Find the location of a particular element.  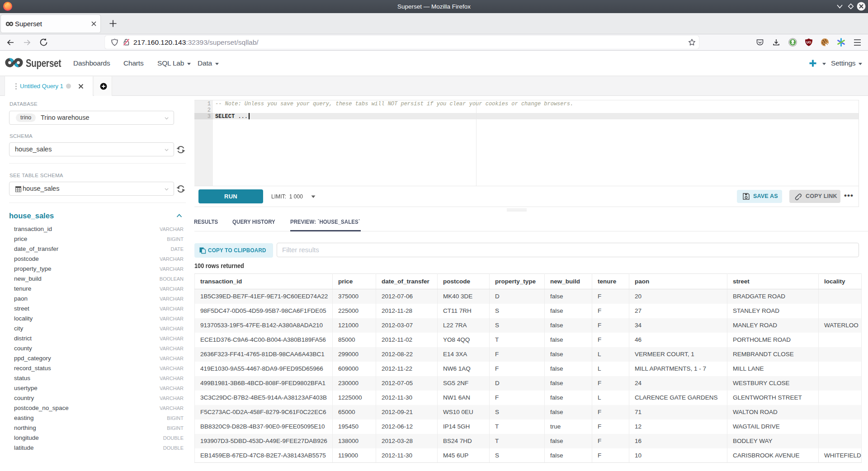

svg-text: UO is located at coordinates (809, 42).